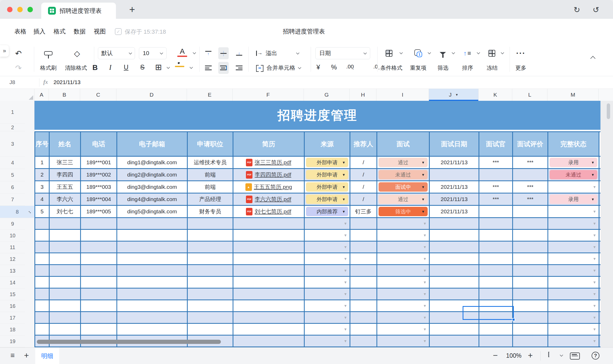 The height and width of the screenshot is (364, 613). I want to click on increase-decimal-button: .00→, so click(350, 66).